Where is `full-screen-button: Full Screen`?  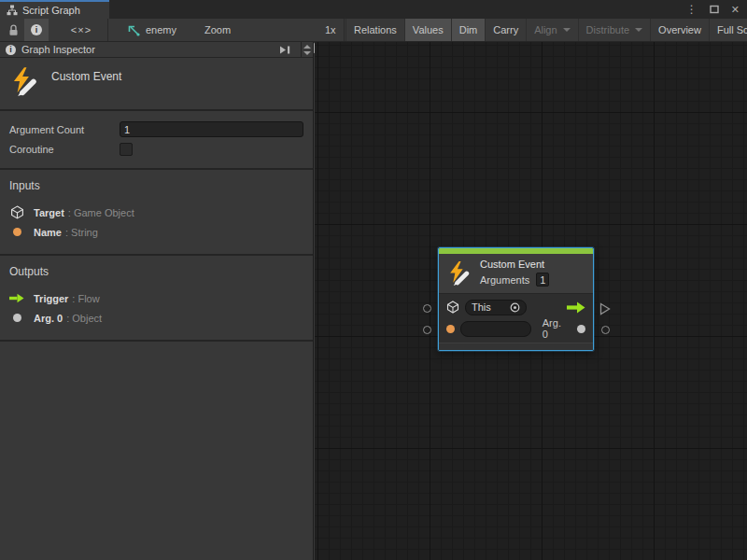 full-screen-button: Full Screen is located at coordinates (728, 30).